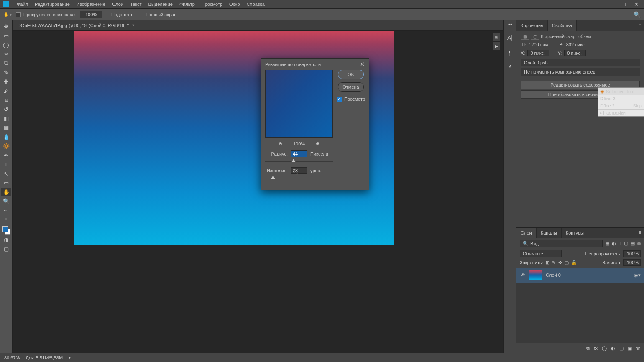 The height and width of the screenshot is (362, 644). What do you see at coordinates (633, 243) in the screenshot?
I see `filter-smart-icon: ▤` at bounding box center [633, 243].